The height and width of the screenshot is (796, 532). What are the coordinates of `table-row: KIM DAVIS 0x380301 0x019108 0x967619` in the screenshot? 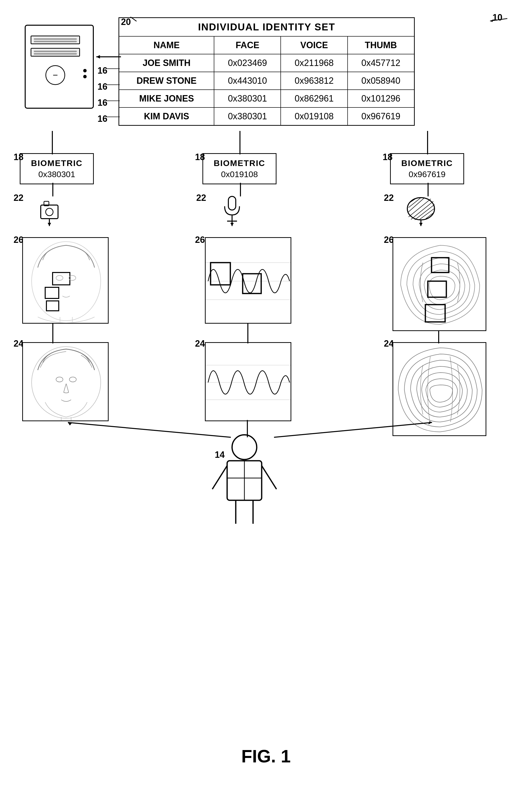 It's located at (267, 117).